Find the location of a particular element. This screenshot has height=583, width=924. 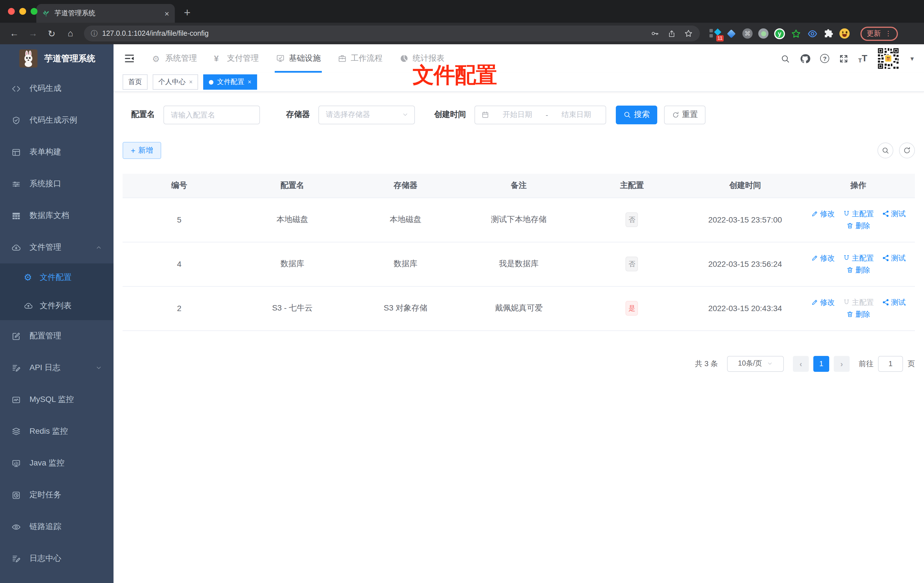

nav-item-payment: ¥ 支付管理 is located at coordinates (236, 58).